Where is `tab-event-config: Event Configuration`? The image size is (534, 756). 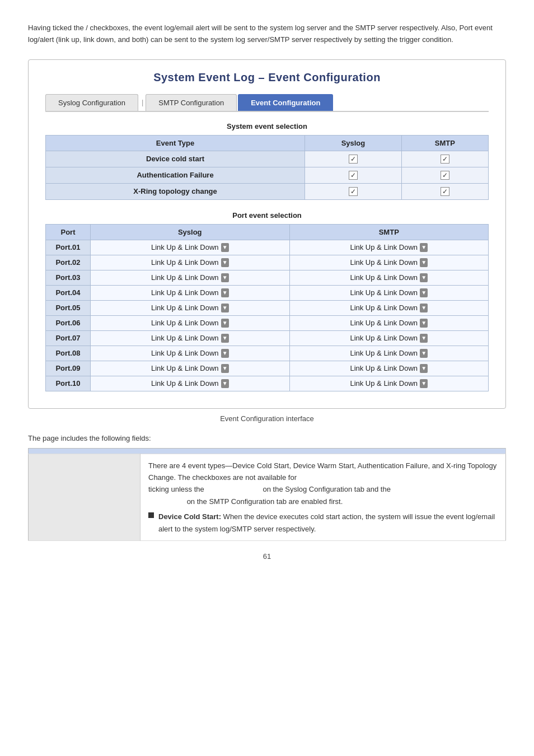
tab-event-config: Event Configuration is located at coordinates (285, 102).